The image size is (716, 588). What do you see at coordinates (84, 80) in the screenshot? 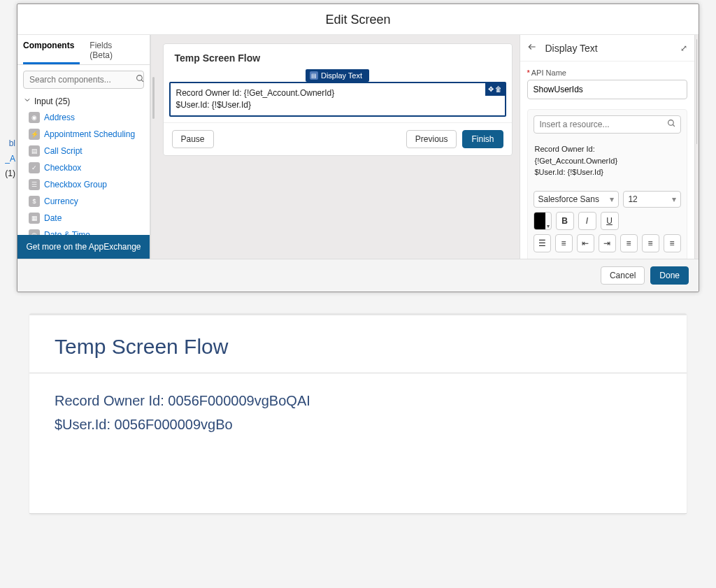
I see `component-search` at bounding box center [84, 80].